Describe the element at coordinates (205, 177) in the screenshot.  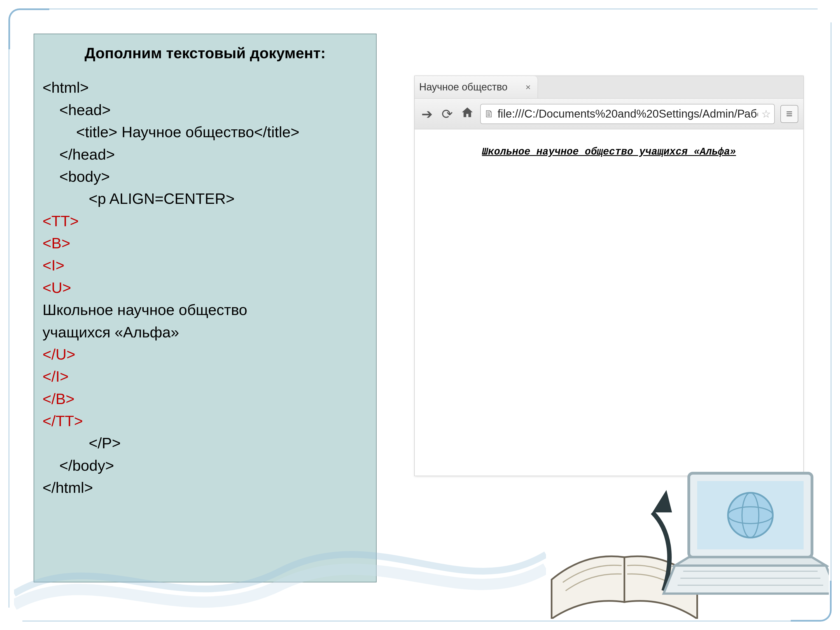
I see `code-line: <body>` at that location.